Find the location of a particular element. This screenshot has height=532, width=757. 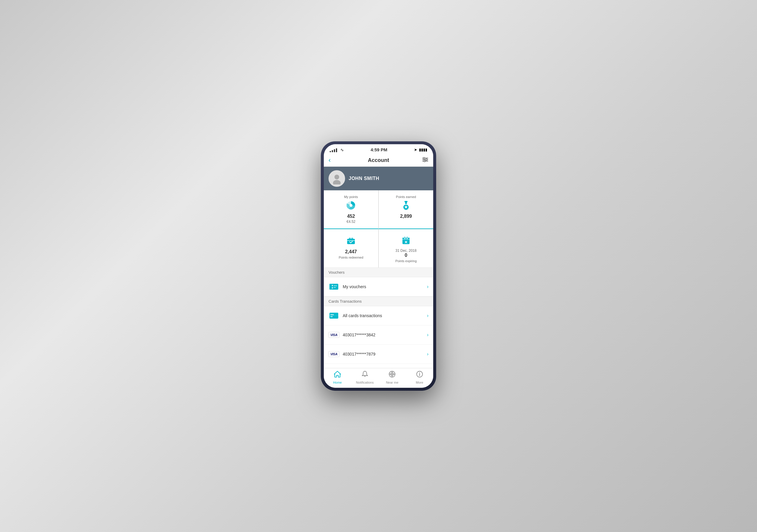

nav-near-me: Near me is located at coordinates (392, 377).